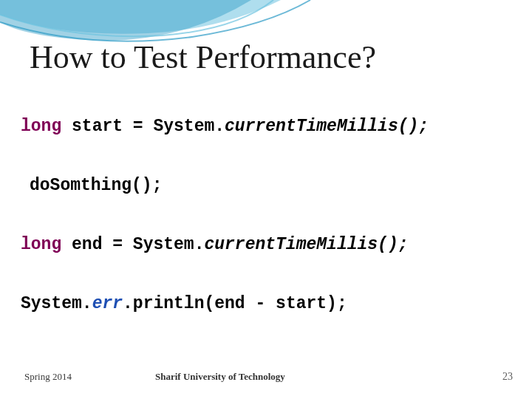 The height and width of the screenshot is (399, 532). Describe the element at coordinates (48, 377) in the screenshot. I see `footer-term: Spring 2014` at that location.